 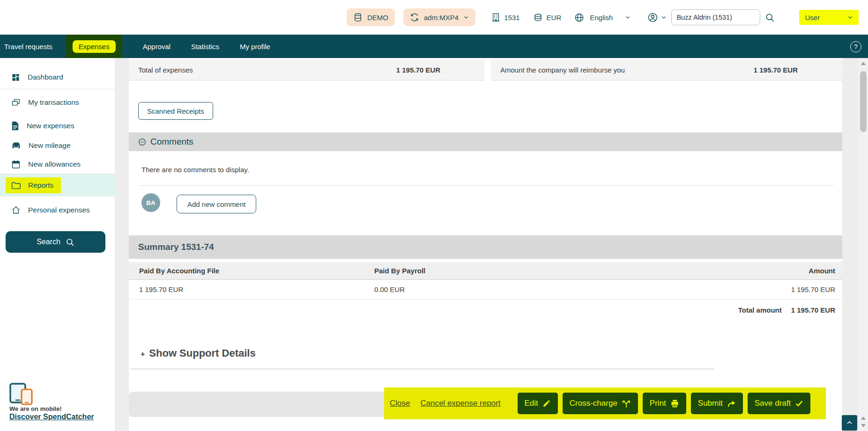 I want to click on action-bar: Close Cancel expense report Edit Cross-c…, so click(x=605, y=403).